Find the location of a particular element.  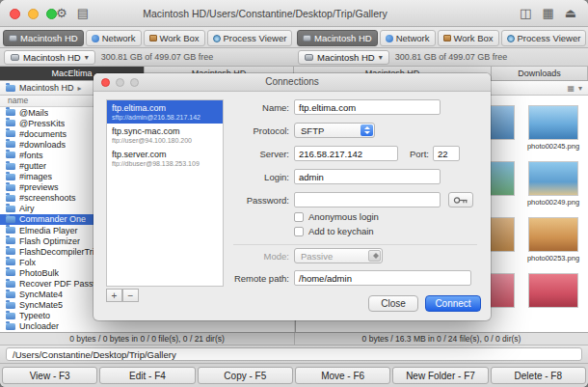

photo-thumbnail is located at coordinates (553, 290).